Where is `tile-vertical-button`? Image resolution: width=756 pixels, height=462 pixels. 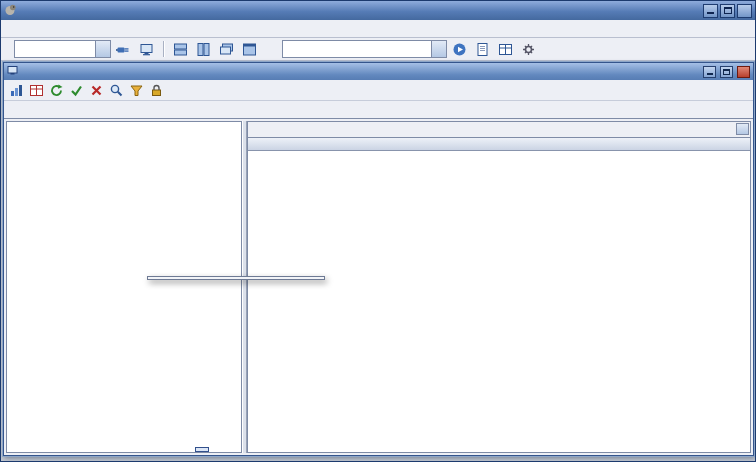 tile-vertical-button is located at coordinates (204, 49).